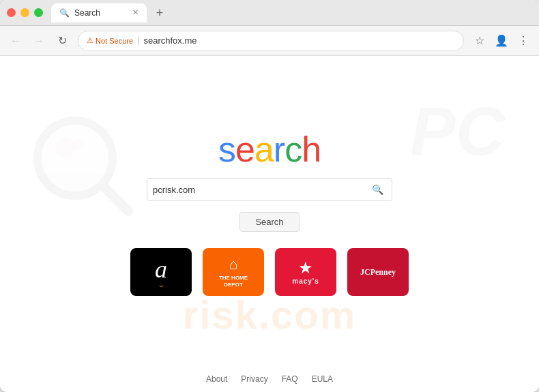 This screenshot has width=539, height=392. I want to click on amazon-inner: a ⌣, so click(161, 273).